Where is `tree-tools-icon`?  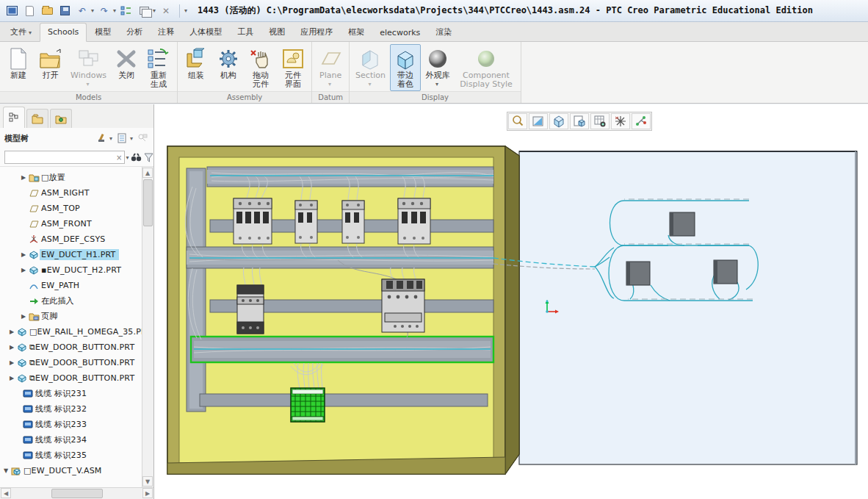 tree-tools-icon is located at coordinates (101, 138).